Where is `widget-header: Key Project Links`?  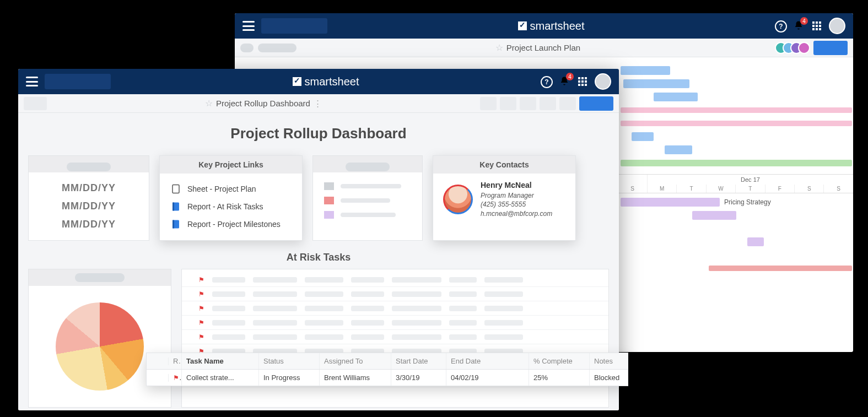
widget-header: Key Project Links is located at coordinates (231, 165).